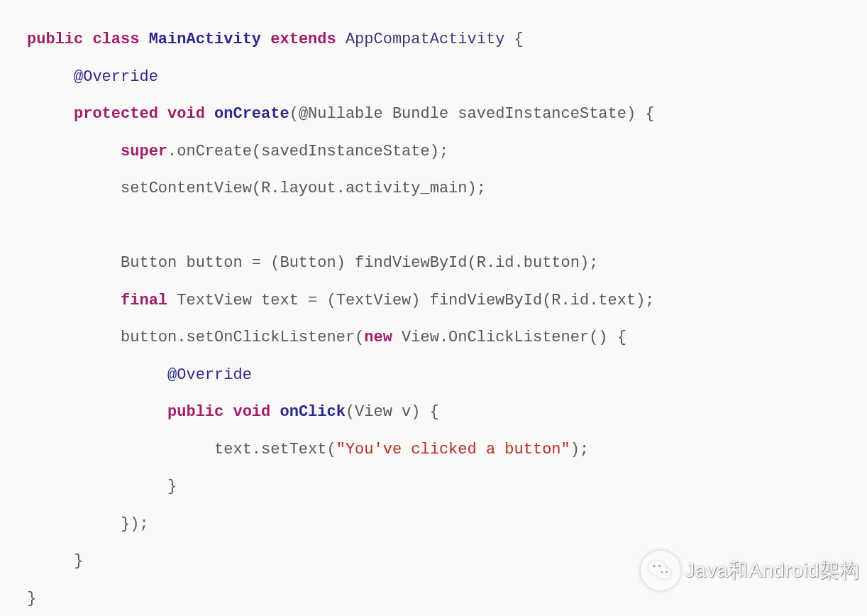  I want to click on code-token: button.setOnClickListener(, so click(243, 338).